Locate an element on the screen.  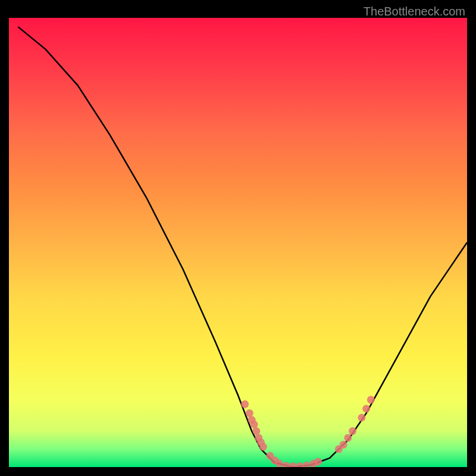
watermark-label: TheBottleneck.com is located at coordinates (414, 12).